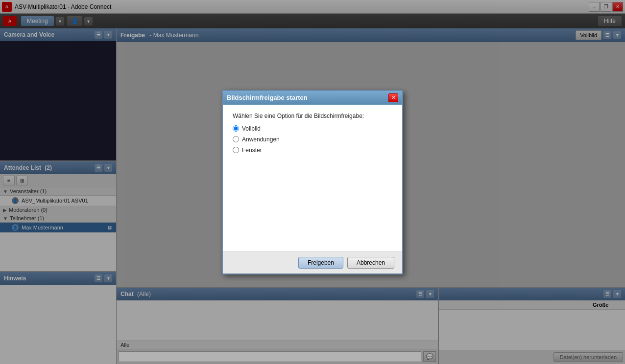 This screenshot has height=364, width=625. I want to click on dialog-body: Wählen Sie eine Option für die Bildschir…, so click(312, 178).